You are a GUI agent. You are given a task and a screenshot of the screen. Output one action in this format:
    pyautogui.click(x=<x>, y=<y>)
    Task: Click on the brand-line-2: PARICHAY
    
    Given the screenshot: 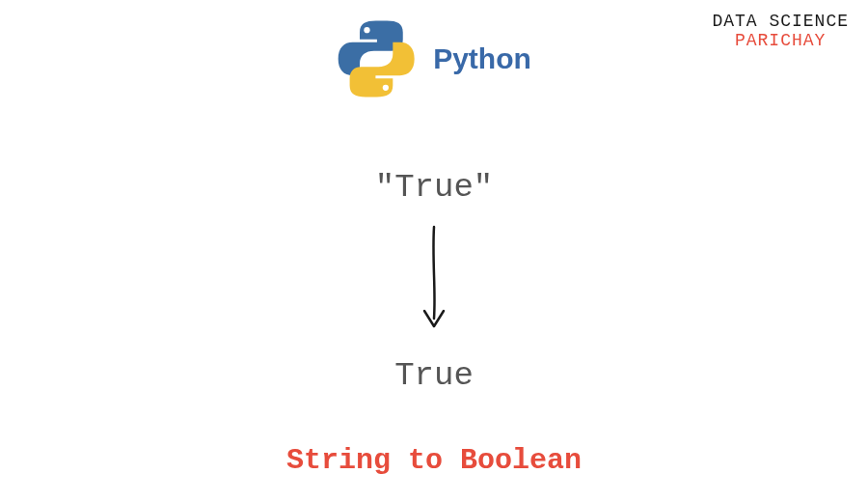 What is the action you would take?
    pyautogui.click(x=780, y=41)
    